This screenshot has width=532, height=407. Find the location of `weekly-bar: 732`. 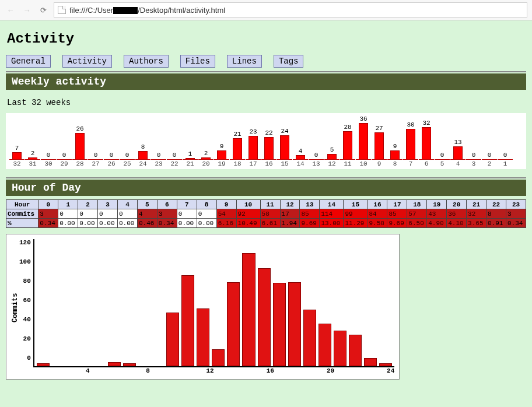

weekly-bar: 732 is located at coordinates (17, 143).